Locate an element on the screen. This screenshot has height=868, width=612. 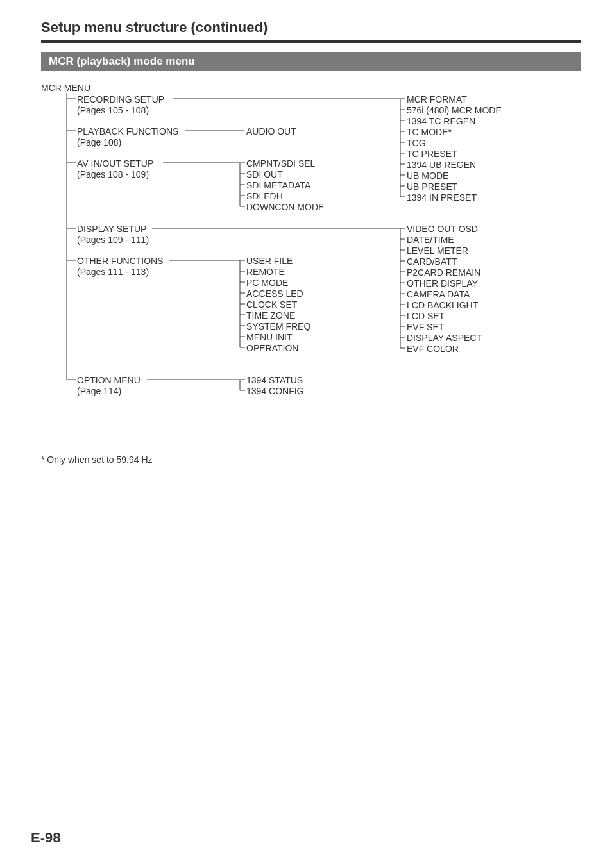
tree-node-pages: (Page 114) is located at coordinates (99, 391).